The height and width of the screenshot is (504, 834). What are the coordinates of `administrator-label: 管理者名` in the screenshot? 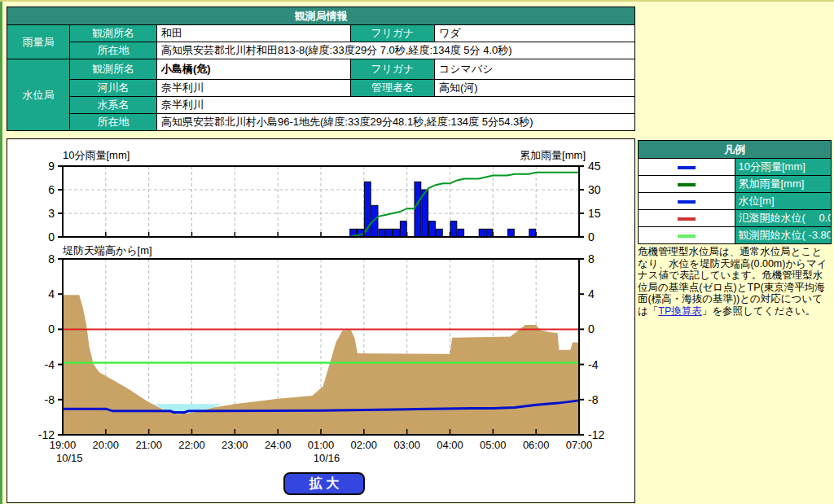 It's located at (393, 88).